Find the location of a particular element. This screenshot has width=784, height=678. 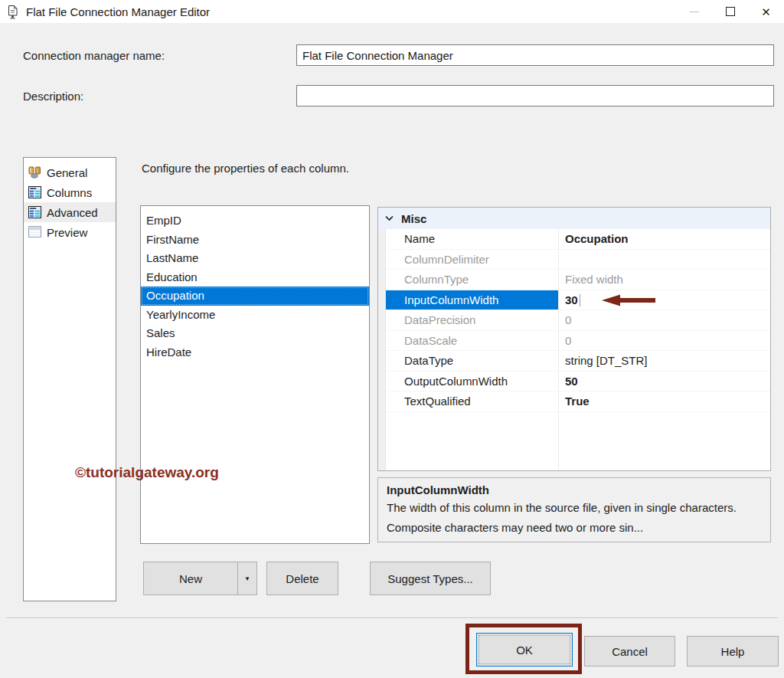

minimize-icon is located at coordinates (694, 12).